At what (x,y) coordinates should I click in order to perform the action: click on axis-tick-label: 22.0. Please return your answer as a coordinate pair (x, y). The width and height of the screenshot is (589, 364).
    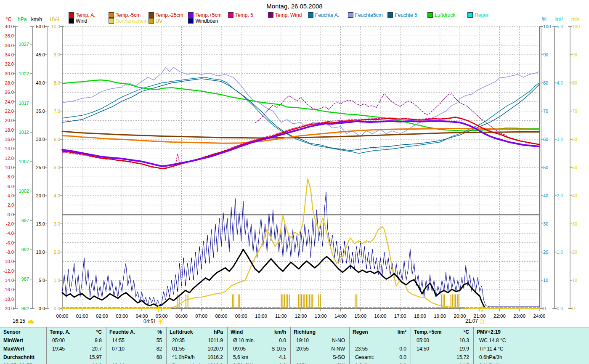
    Looking at the image, I should click on (9, 111).